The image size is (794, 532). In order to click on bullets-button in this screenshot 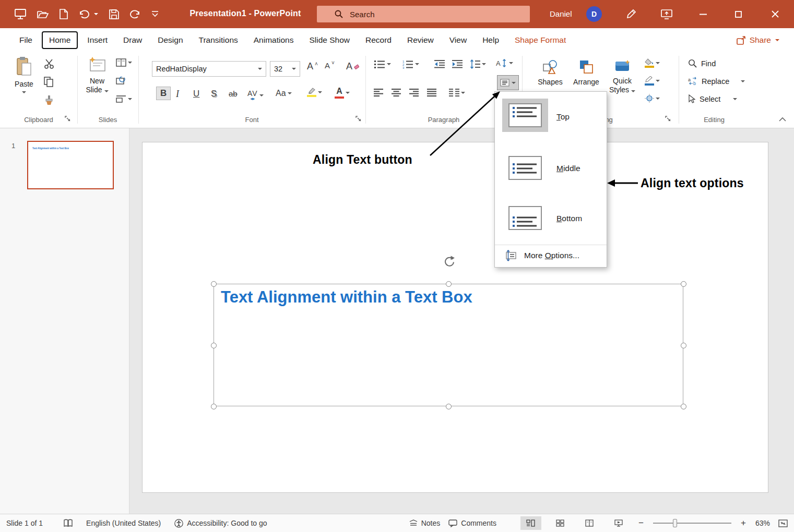, I will do `click(382, 64)`.